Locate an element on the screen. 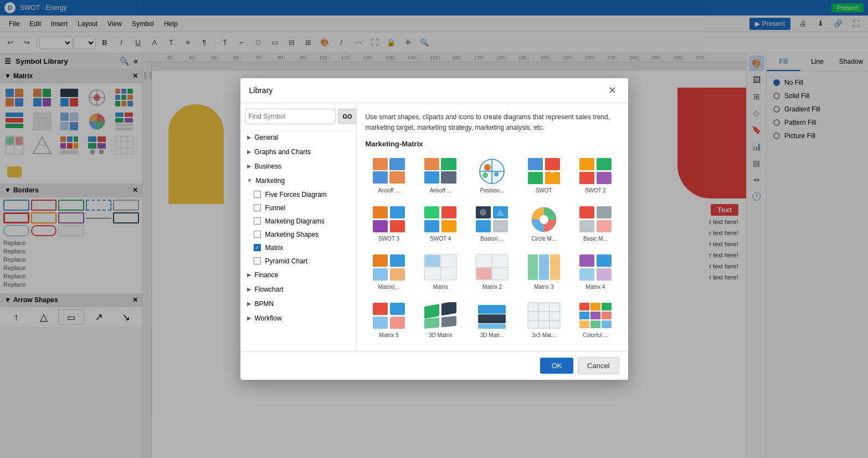 This screenshot has width=868, height=458. symbol-item-17: 3D Matr... is located at coordinates (492, 320).